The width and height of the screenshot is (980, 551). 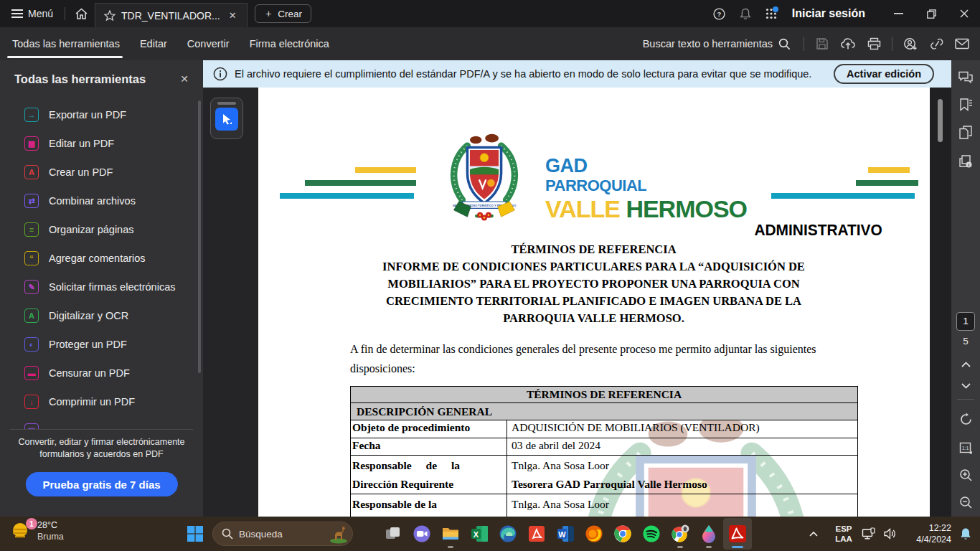 What do you see at coordinates (101, 484) in the screenshot?
I see `free-trial-button: Prueba gratis de 7 días` at bounding box center [101, 484].